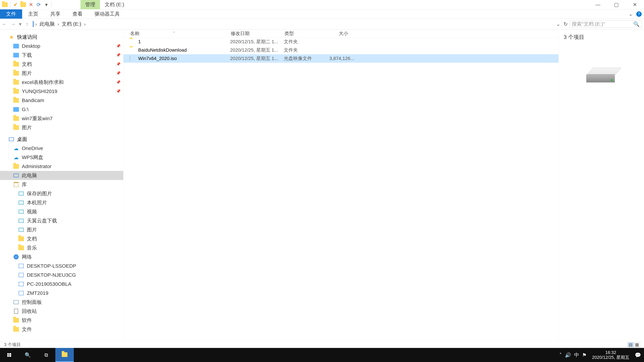 Image resolution: width=644 pixels, height=362 pixels. Describe the element at coordinates (598, 4) in the screenshot. I see `minimize-button: —` at that location.